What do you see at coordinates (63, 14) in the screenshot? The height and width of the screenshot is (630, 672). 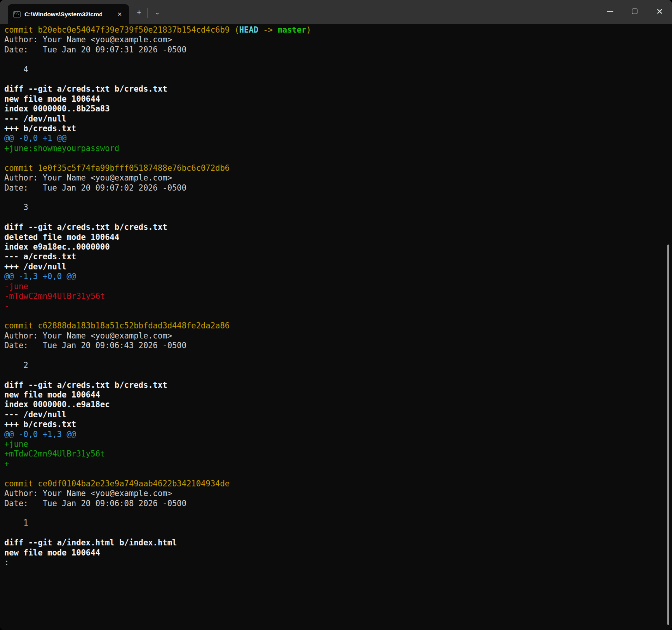 I see `tab-title: C:\Windows\System32\cmd.ex` at bounding box center [63, 14].